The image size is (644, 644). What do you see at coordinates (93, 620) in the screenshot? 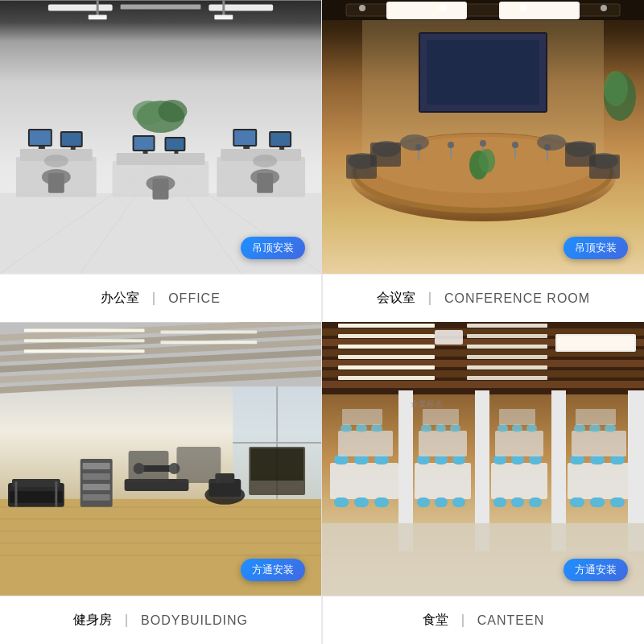
I see `gym-chinese: 健身房` at bounding box center [93, 620].